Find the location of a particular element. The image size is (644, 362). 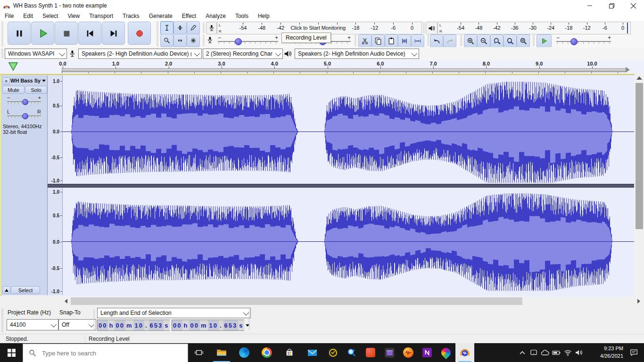

project-rate-select: 44100 is located at coordinates (33, 325).